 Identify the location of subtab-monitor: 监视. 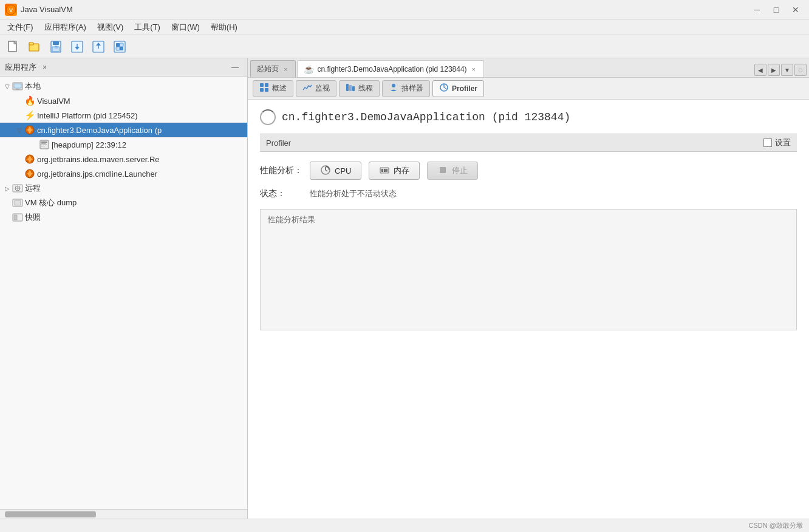
(316, 89).